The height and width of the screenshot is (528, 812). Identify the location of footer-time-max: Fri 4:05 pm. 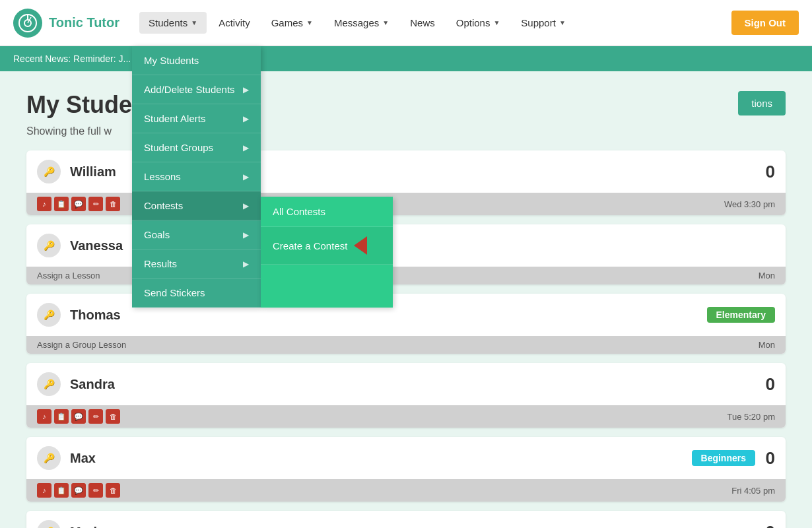
(753, 491).